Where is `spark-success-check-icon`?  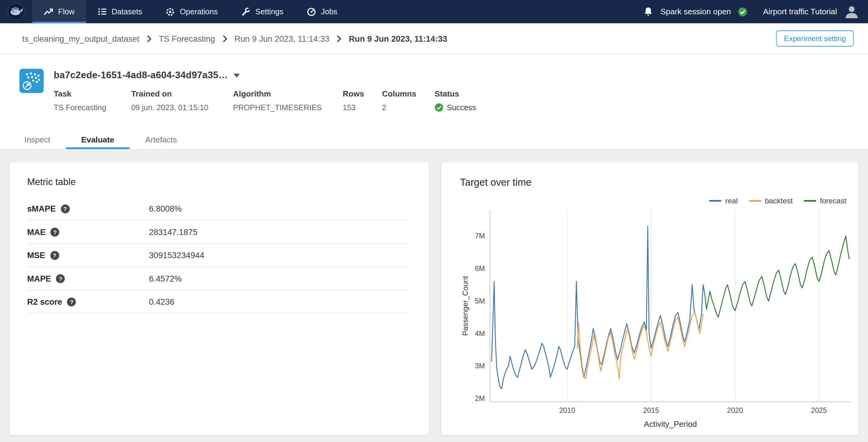
spark-success-check-icon is located at coordinates (743, 12).